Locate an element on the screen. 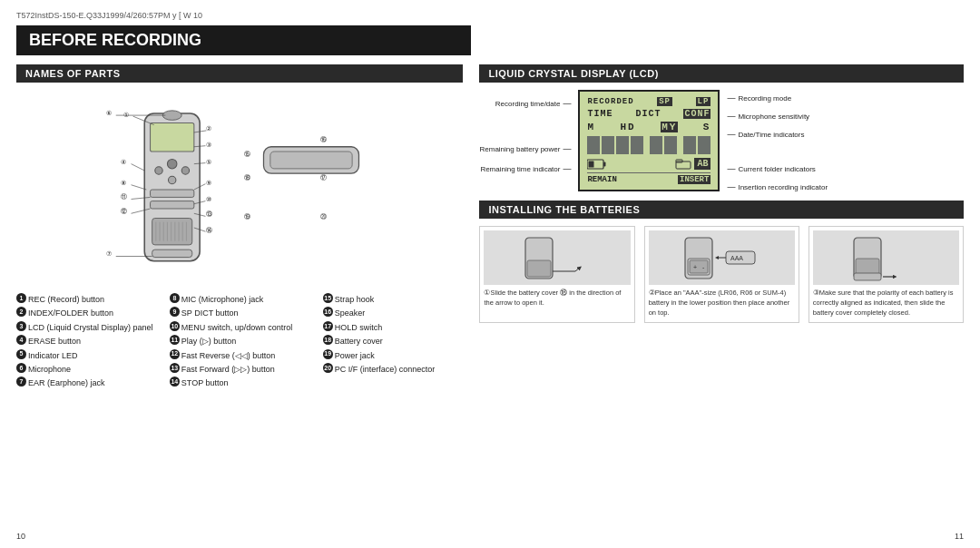 Image resolution: width=980 pixels, height=548 pixels. list-item: 1 REC (Record) button is located at coordinates (87, 299).